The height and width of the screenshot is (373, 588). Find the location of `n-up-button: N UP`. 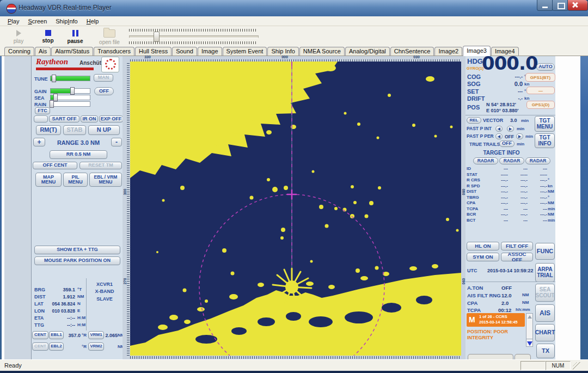

n-up-button: N UP is located at coordinates (104, 130).